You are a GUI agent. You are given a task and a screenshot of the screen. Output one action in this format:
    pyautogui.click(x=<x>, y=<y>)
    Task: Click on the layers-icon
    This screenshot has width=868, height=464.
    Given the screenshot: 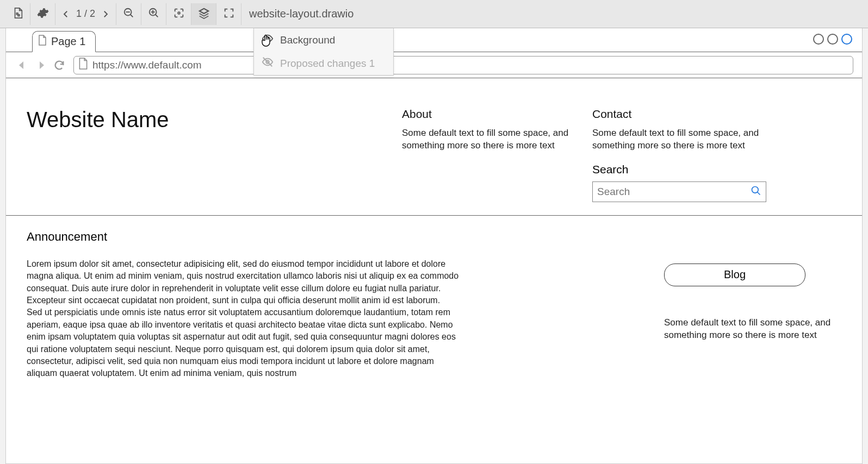 What is the action you would take?
    pyautogui.click(x=204, y=14)
    